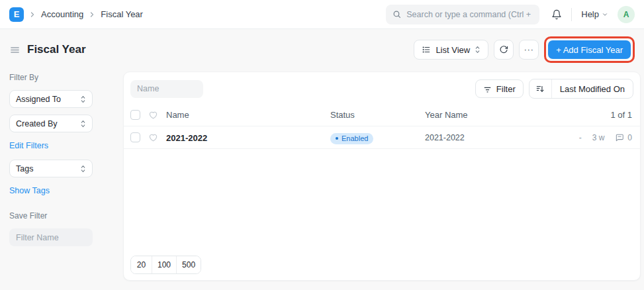  I want to click on column-header-name: Name, so click(248, 115).